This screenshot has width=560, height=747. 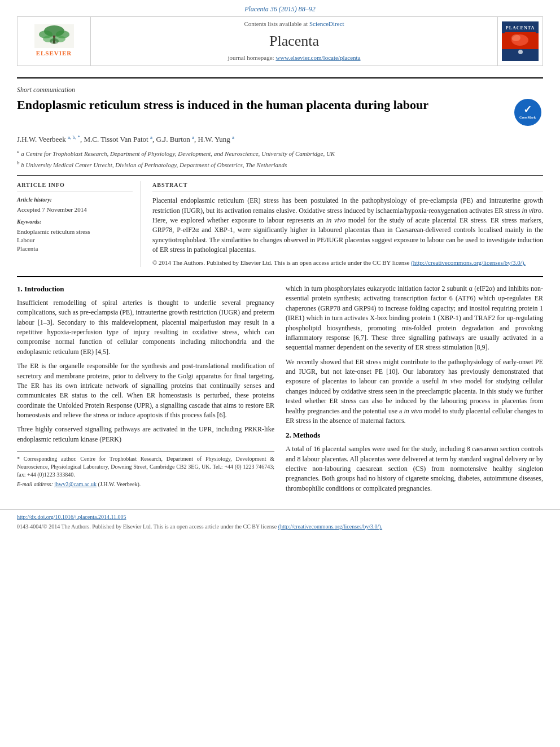 I want to click on article-info-label: ARTICLE INFO, so click(x=75, y=186).